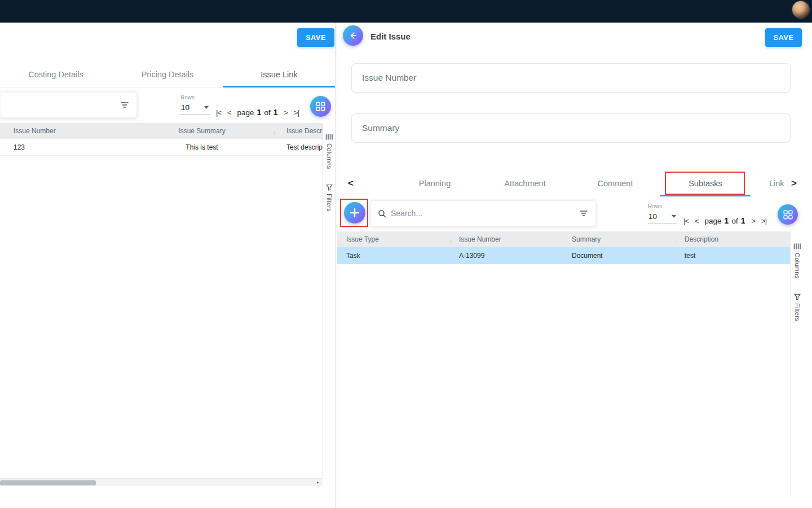  Describe the element at coordinates (276, 112) in the screenshot. I see `total-pages: 1` at that location.